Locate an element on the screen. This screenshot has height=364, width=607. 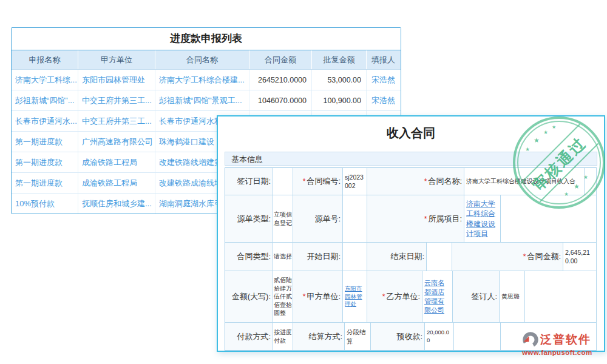
list-cell: 2645210.0000 is located at coordinates (280, 80).